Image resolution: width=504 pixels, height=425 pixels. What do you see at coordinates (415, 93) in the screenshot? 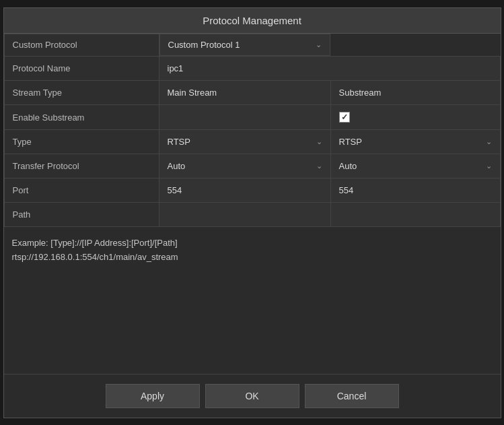
I see `stream-type-sub: Substream` at bounding box center [415, 93].